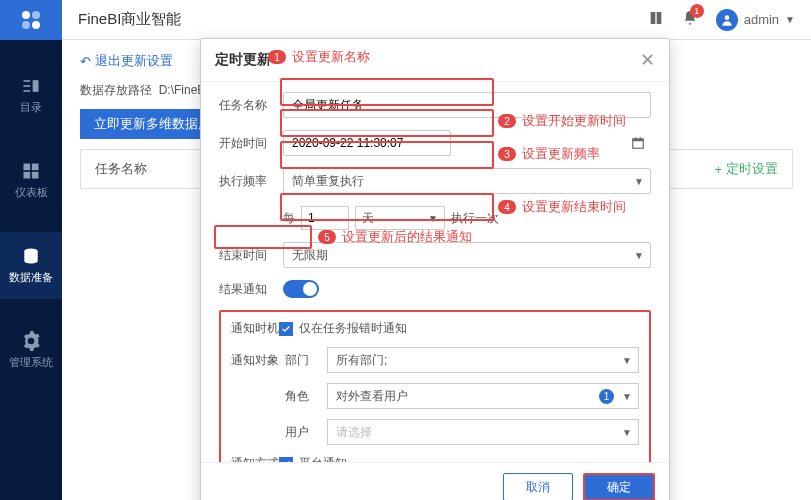 This screenshot has width=811, height=500. Describe the element at coordinates (690, 20) in the screenshot. I see `notifications-button: 1` at that location.